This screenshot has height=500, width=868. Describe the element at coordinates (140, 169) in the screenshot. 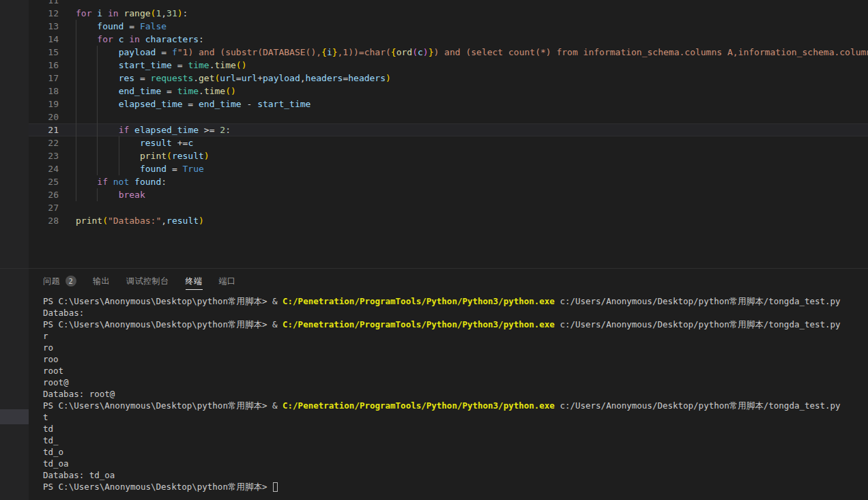

I see `code-text: found = True` at that location.